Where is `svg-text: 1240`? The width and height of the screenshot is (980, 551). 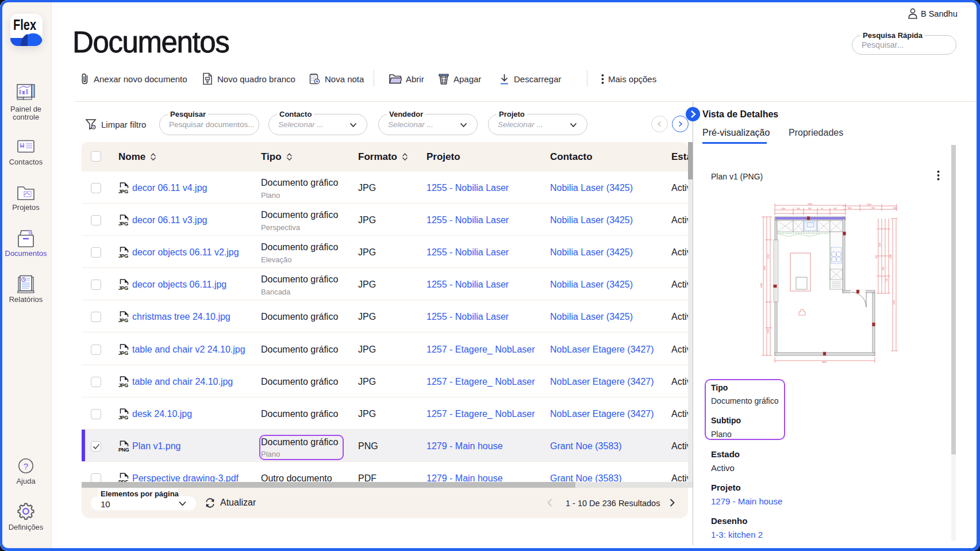
svg-text: 1240 is located at coordinates (880, 245).